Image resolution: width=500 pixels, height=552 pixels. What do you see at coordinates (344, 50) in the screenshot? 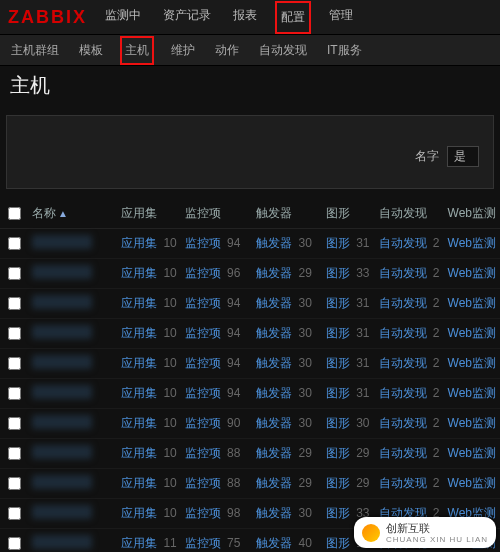
I see `subnav-IT服务: IT服务` at bounding box center [344, 50].